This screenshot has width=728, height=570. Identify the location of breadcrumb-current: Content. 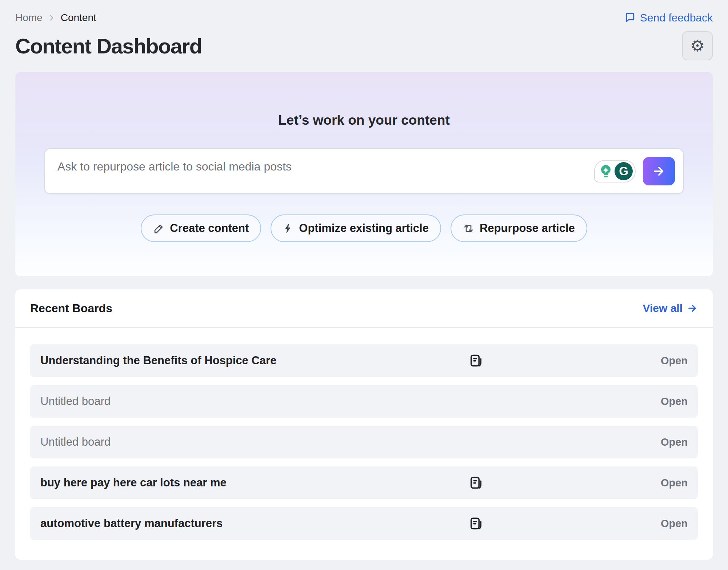
(79, 18).